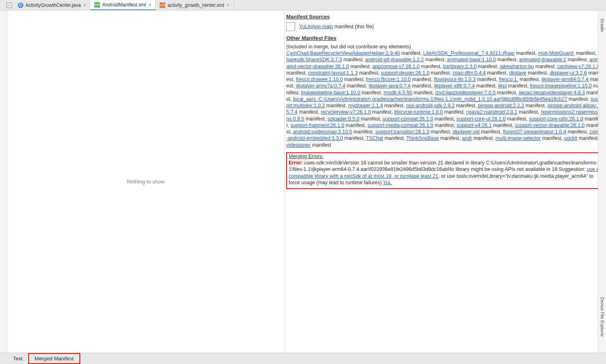  What do you see at coordinates (319, 79) in the screenshot?
I see `manifest-link: fresco:drawee:1.10.0` at bounding box center [319, 79].